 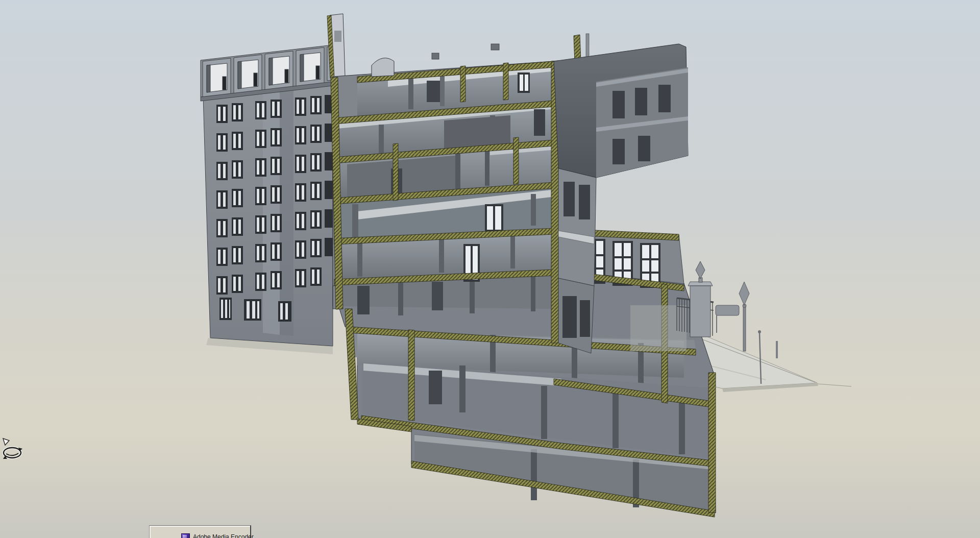 I want to click on roof-shaft, so click(x=336, y=46).